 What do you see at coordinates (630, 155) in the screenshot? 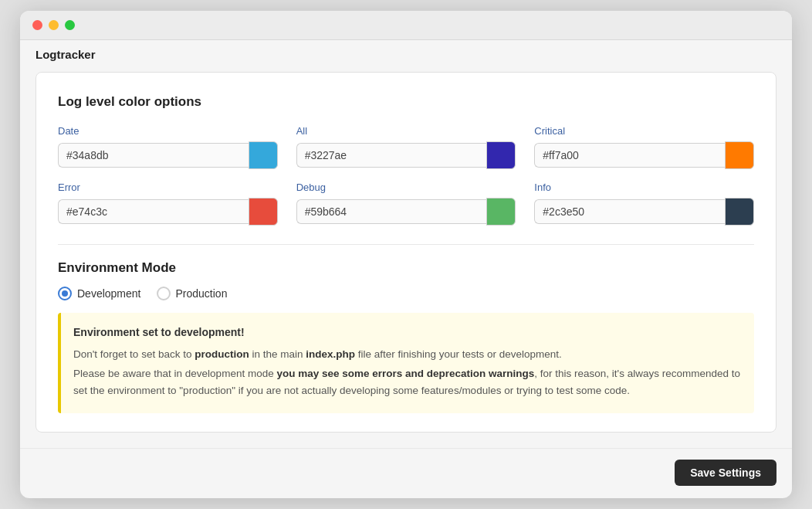
I see `critical-input` at bounding box center [630, 155].